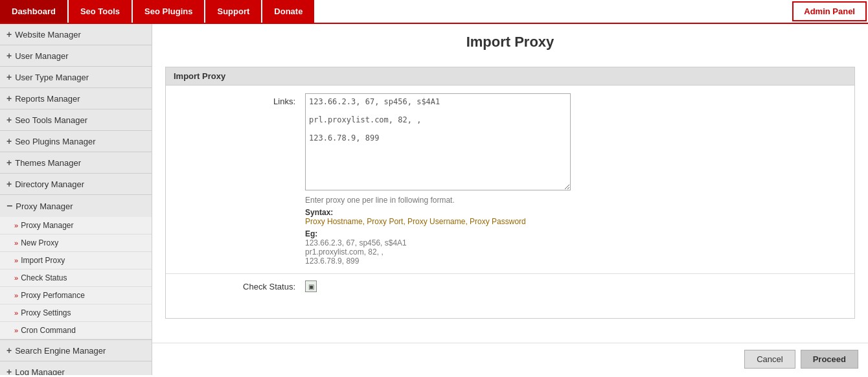 The image size is (868, 377). Describe the element at coordinates (40, 243) in the screenshot. I see `subitem-label: New Proxy` at that location.